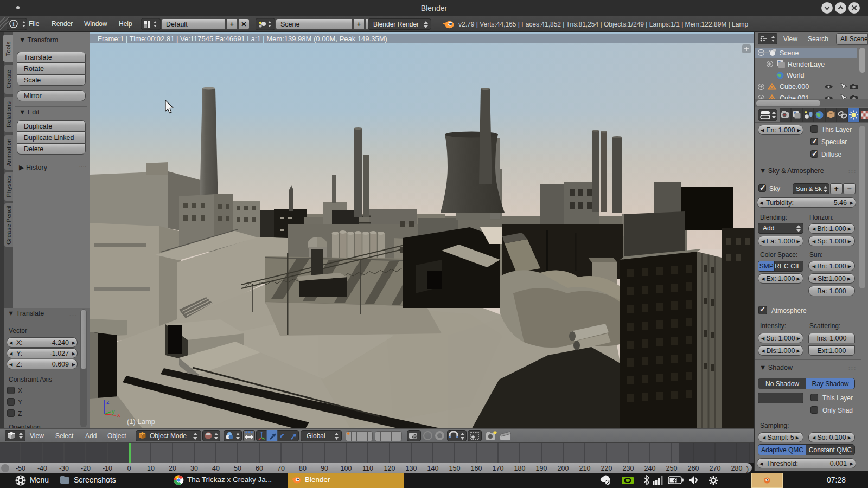 The height and width of the screenshot is (488, 868). Describe the element at coordinates (563, 468) in the screenshot. I see `svg-text: 200` at that location.